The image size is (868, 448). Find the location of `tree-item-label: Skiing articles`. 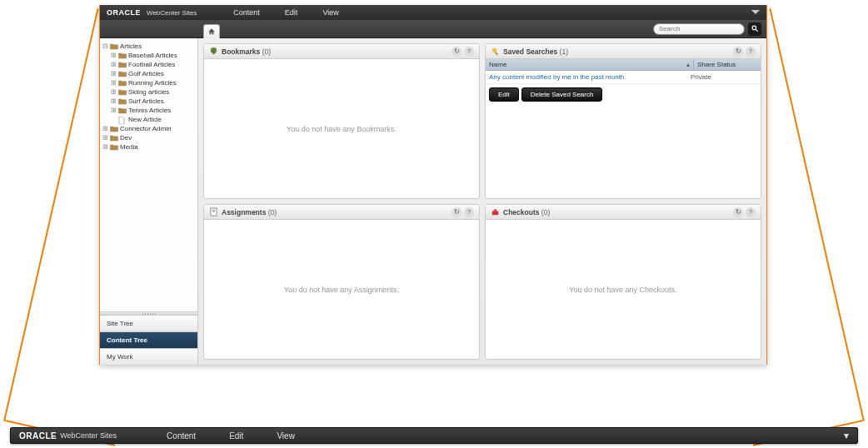

tree-item-label: Skiing articles is located at coordinates (148, 92).